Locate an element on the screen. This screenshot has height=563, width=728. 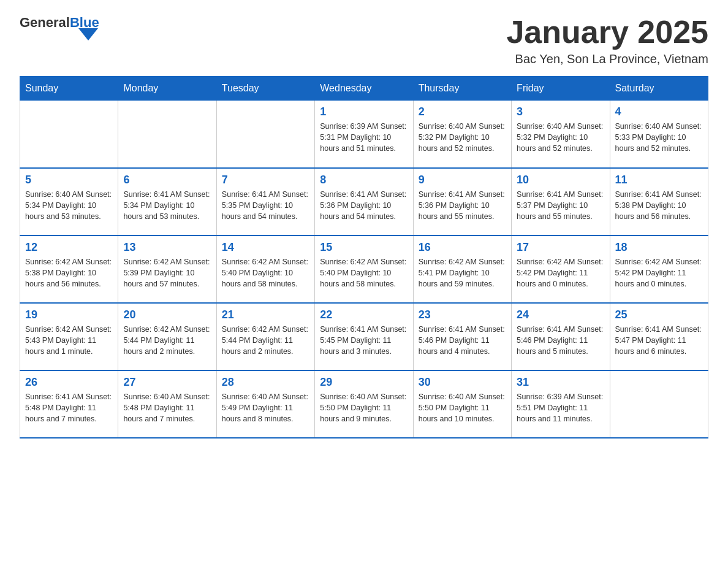
header-right: January 2025 Bac Yen, Son La Province, V… is located at coordinates (607, 40).